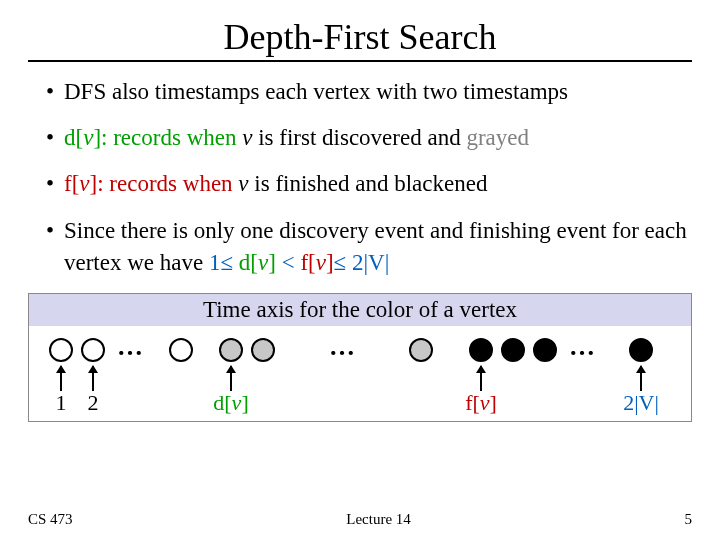 This screenshot has width=720, height=540. Describe the element at coordinates (88, 138) in the screenshot. I see `bullet-2-d-v: v` at that location.